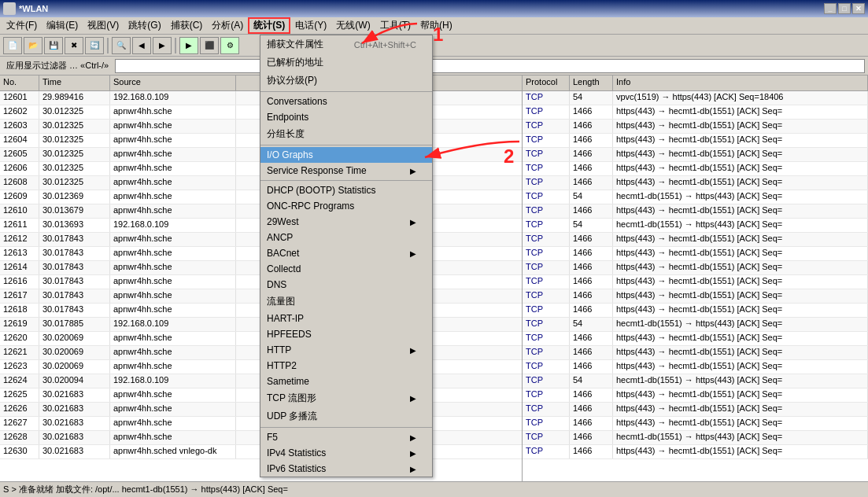  I want to click on toolbar-close: ✖, so click(74, 46).